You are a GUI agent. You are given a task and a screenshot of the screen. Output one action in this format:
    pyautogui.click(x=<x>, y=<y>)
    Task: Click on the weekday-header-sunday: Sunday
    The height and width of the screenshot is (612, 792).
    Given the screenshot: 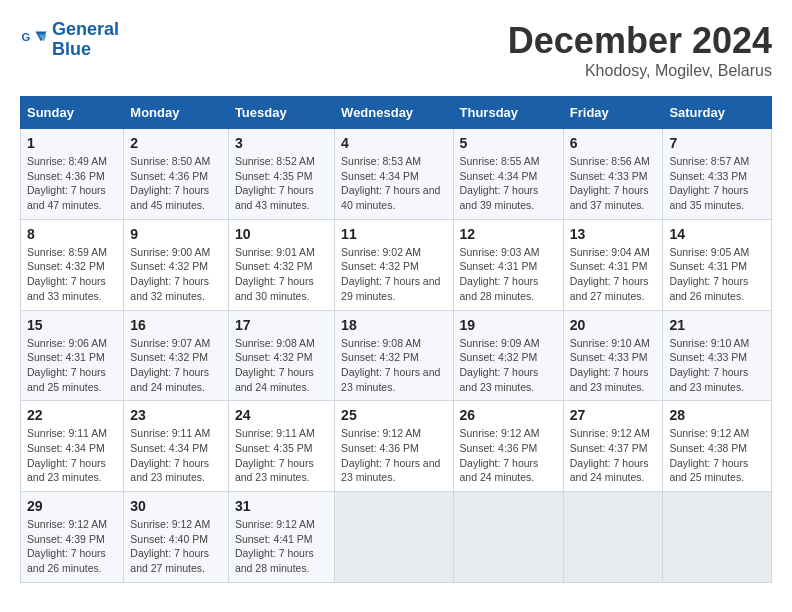 What is the action you would take?
    pyautogui.click(x=72, y=113)
    